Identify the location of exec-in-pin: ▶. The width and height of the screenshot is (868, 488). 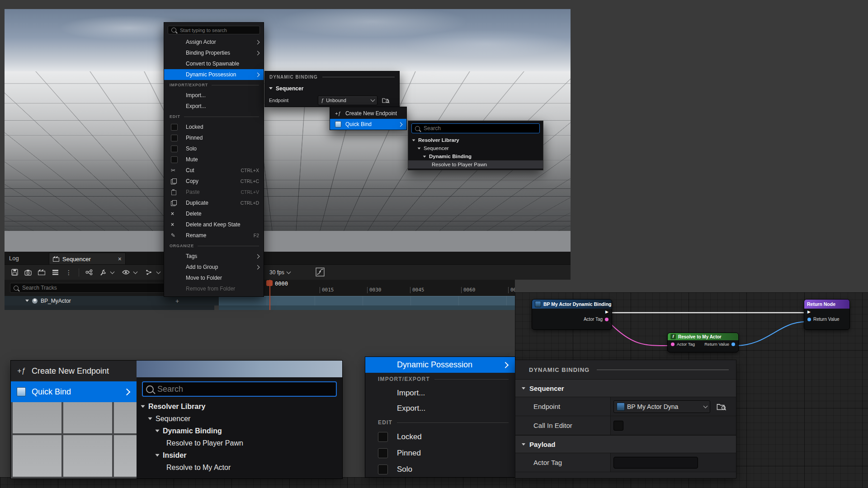
(827, 312).